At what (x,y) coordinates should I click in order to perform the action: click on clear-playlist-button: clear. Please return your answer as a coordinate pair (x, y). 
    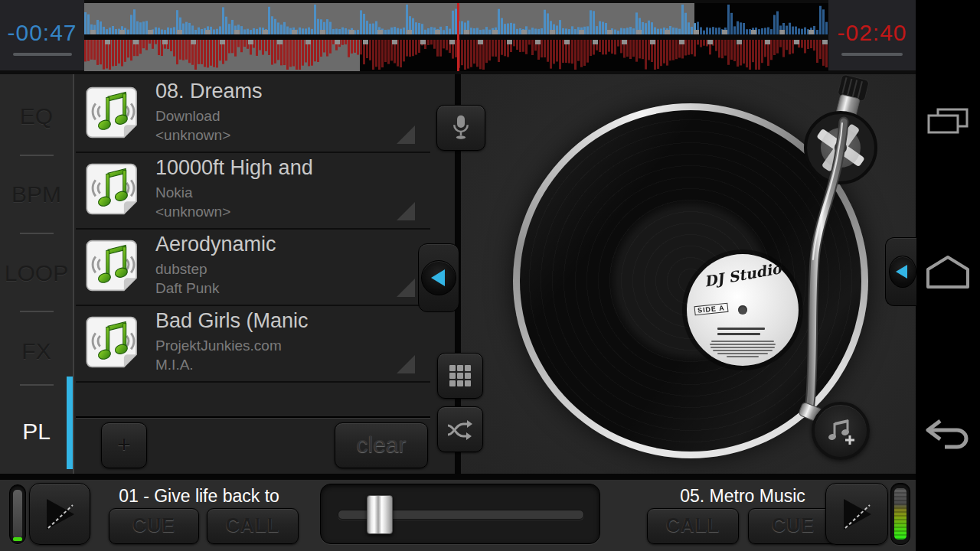
    Looking at the image, I should click on (381, 445).